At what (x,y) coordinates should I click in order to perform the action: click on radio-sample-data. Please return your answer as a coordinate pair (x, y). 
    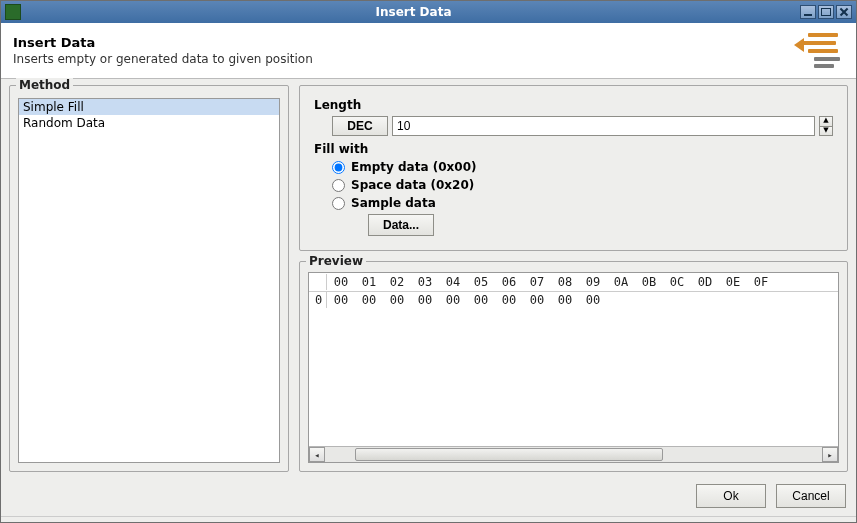
    Looking at the image, I should click on (338, 204).